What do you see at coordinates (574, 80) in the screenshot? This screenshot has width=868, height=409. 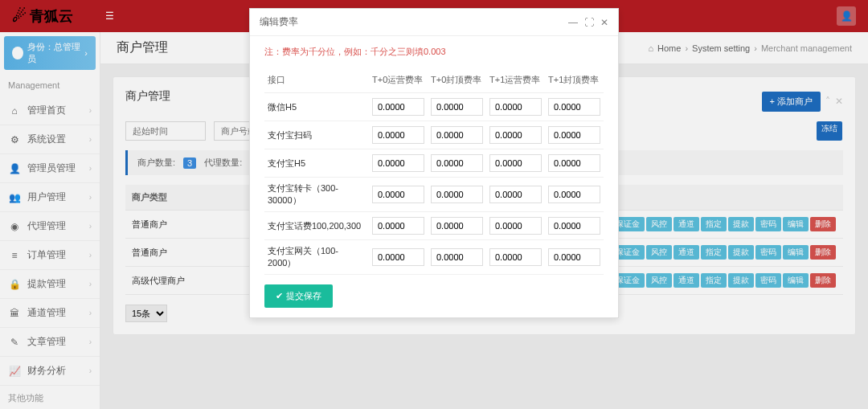 I see `rate-col-t1cap: T+1封顶费率` at bounding box center [574, 80].